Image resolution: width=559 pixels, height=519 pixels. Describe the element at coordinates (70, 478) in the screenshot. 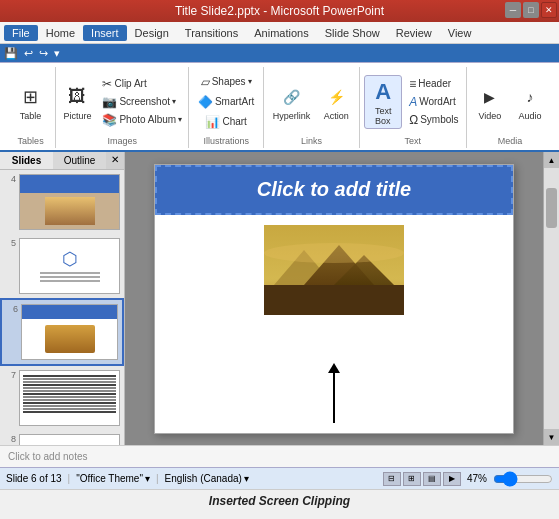

I see `status-sep1: |` at that location.